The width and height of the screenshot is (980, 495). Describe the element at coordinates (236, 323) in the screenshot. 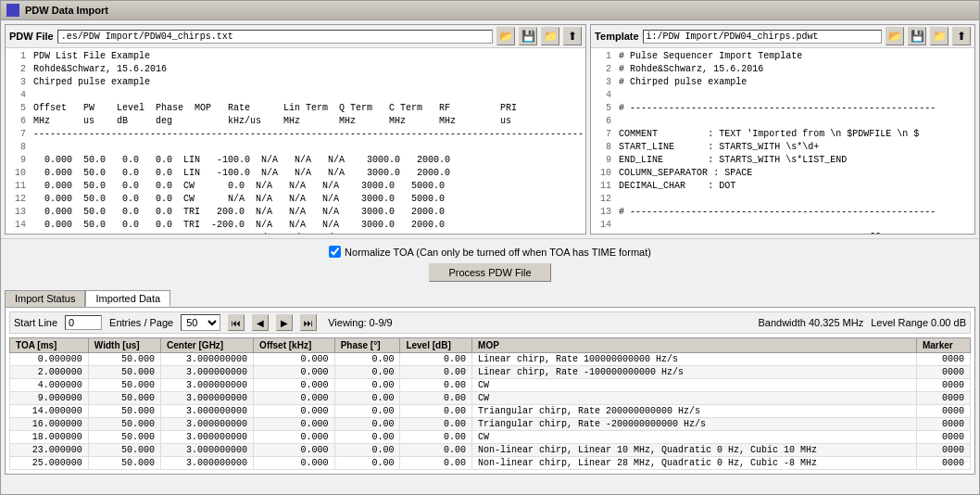

I see `nav-first-button: ⏮` at that location.